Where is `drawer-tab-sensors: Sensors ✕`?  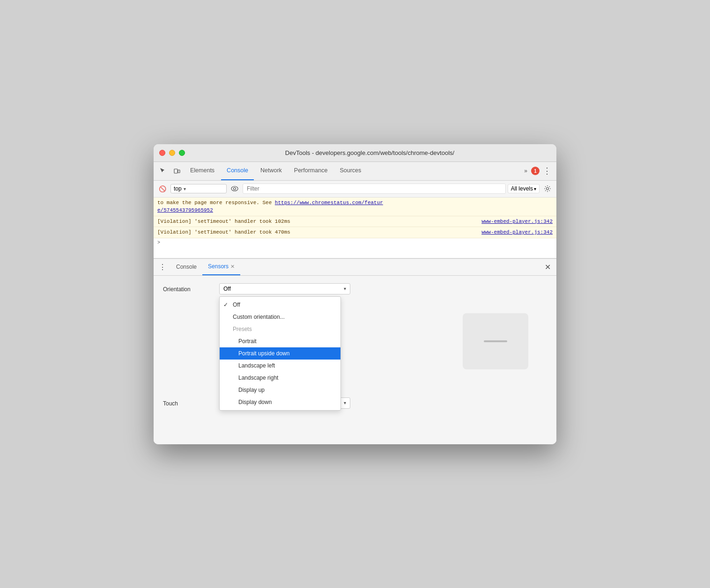
drawer-tab-sensors: Sensors ✕ is located at coordinates (221, 267).